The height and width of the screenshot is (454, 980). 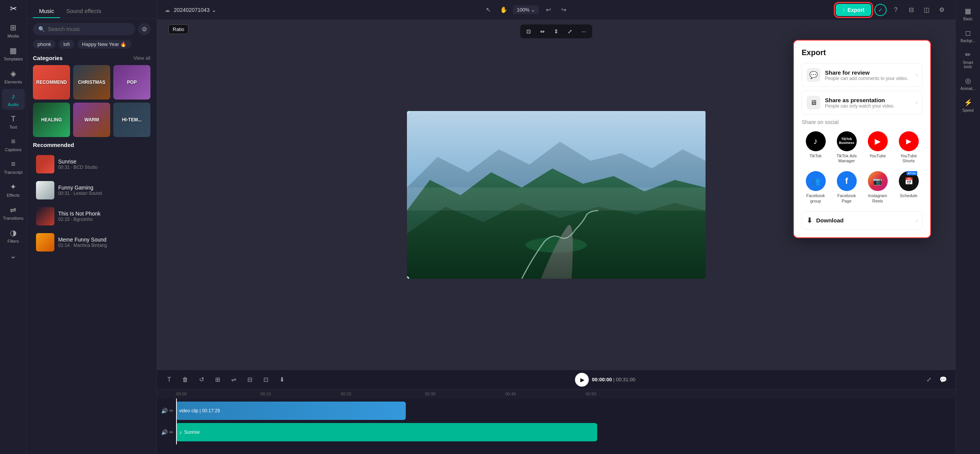 What do you see at coordinates (548, 10) in the screenshot?
I see `undo-button: ↩` at bounding box center [548, 10].